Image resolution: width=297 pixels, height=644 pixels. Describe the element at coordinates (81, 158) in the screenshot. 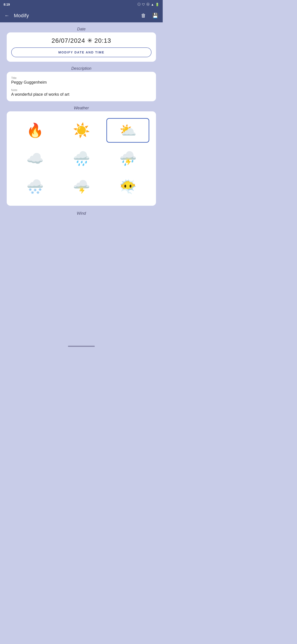

I see `rainy-icon: 🌧️` at that location.